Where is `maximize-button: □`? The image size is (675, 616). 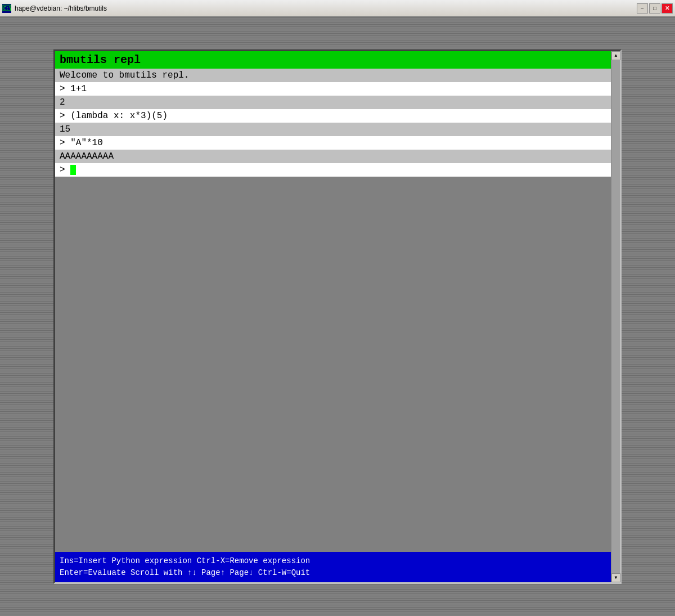
maximize-button: □ is located at coordinates (655, 8).